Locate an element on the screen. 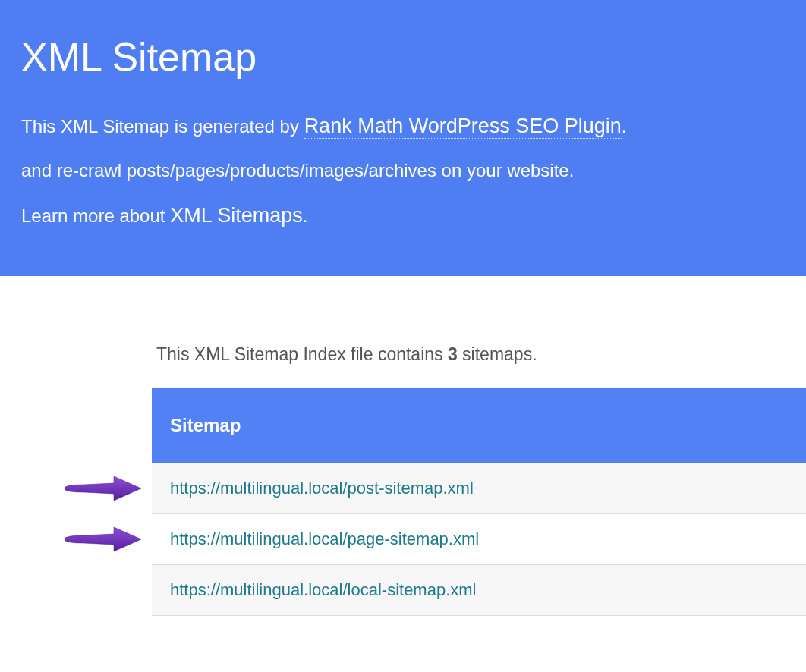 This screenshot has height=672, width=806. intro-suffix: . is located at coordinates (624, 126).